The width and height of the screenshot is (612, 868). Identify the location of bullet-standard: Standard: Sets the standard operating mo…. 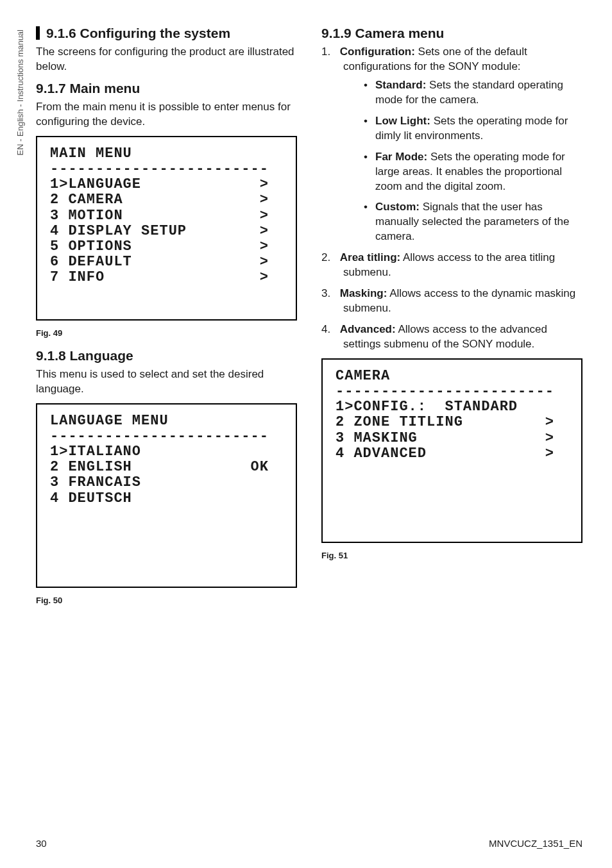
(473, 93).